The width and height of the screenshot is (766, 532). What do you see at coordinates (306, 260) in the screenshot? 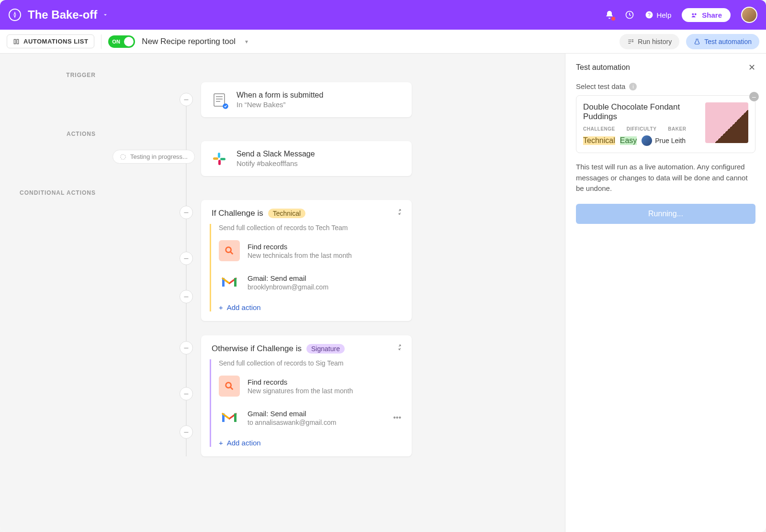
I see `conditional-card-technical: If Challenge is Technical Send full coll…` at bounding box center [306, 260].